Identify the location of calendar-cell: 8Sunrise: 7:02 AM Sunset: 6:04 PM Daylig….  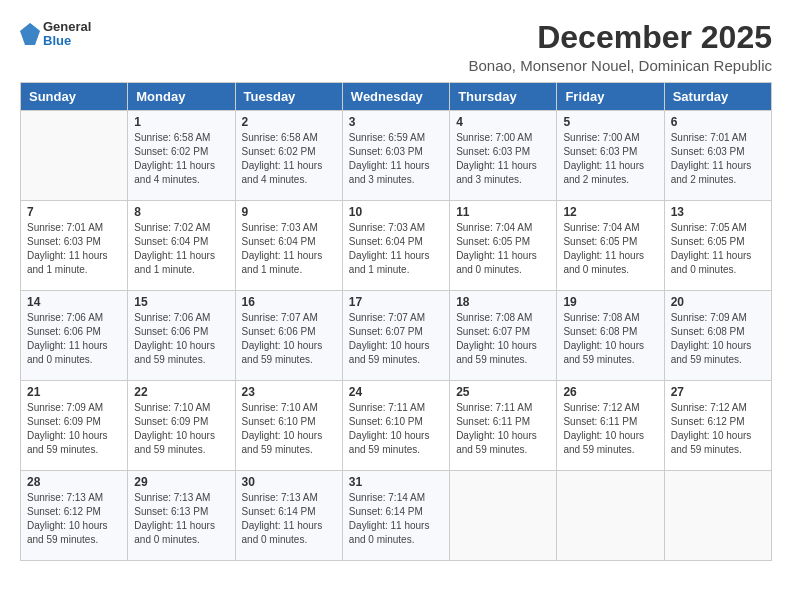
(182, 246).